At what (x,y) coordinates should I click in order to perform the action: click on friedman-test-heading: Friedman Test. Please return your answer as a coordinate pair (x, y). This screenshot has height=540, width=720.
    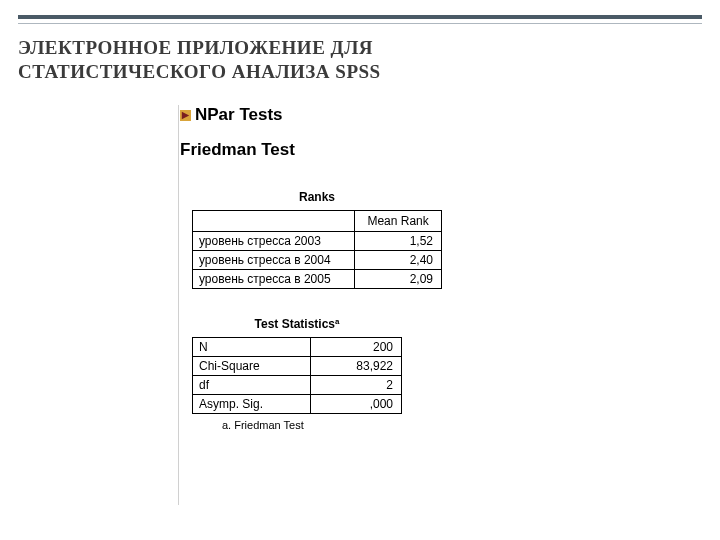
    Looking at the image, I should click on (350, 150).